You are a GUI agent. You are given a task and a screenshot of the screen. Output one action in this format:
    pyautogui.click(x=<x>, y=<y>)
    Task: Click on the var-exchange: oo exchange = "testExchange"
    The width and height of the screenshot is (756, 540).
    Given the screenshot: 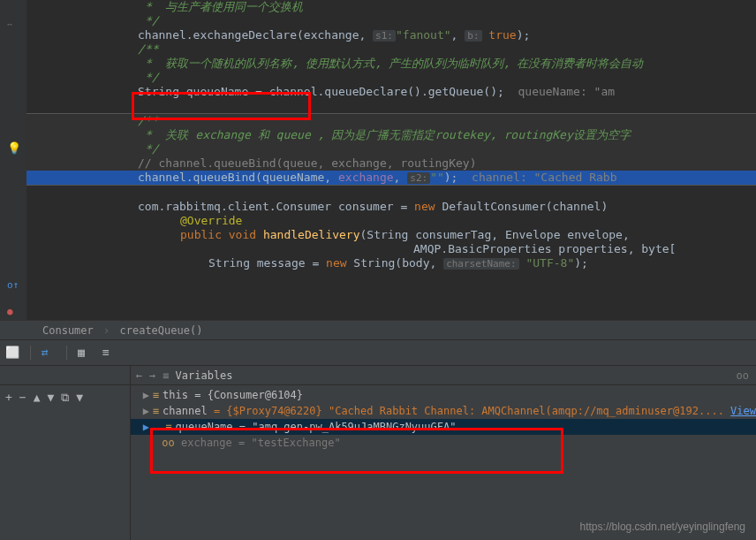 What is the action you would take?
    pyautogui.click(x=443, y=443)
    